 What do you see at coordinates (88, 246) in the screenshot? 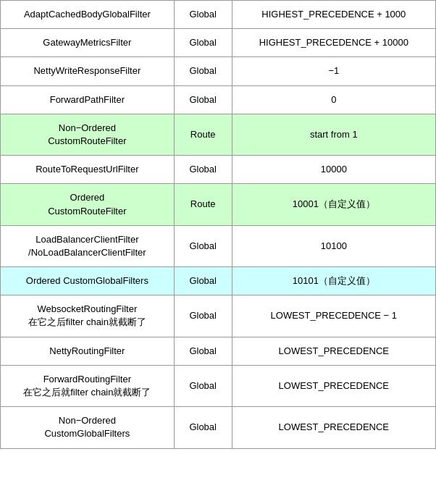
I see `filter-name: LoadBalancerClientFilter/NoLoadBalancerC…` at bounding box center [88, 246].